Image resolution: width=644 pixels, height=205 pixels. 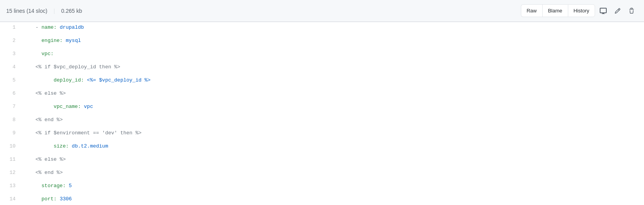 I want to click on code-line: 5 deploy_id: <%= $vpc_deploy_id %>, so click(x=322, y=82).